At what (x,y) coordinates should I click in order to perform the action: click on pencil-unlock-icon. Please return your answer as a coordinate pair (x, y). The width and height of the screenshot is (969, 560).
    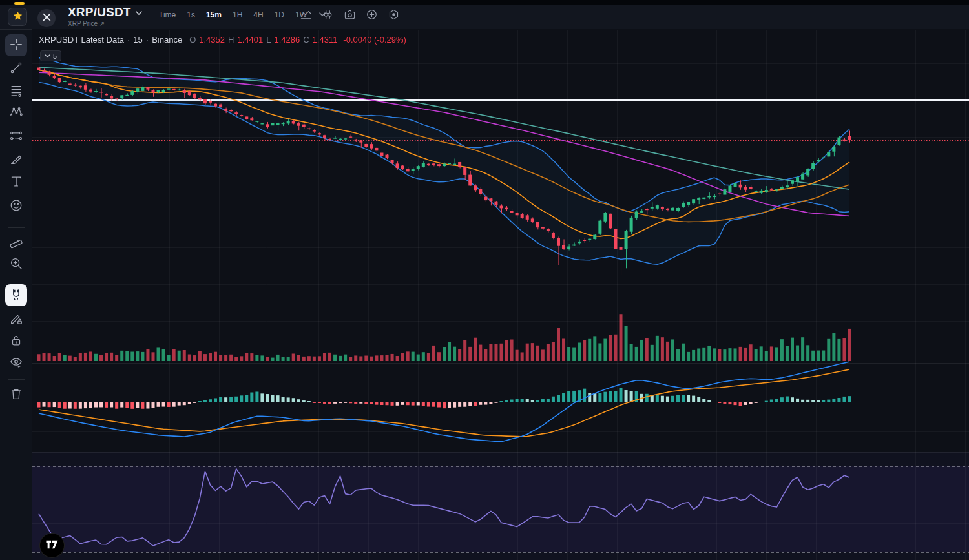
    Looking at the image, I should click on (16, 319).